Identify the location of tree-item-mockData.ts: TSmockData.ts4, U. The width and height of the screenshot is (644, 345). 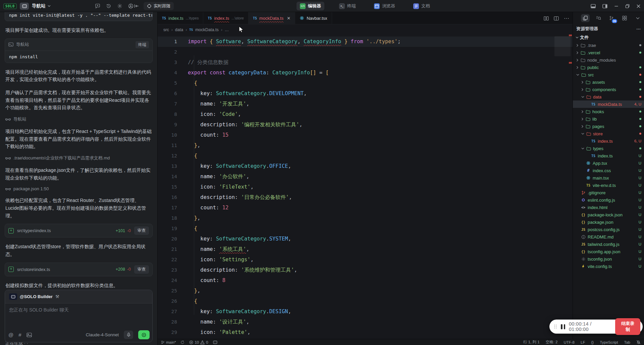
(608, 104).